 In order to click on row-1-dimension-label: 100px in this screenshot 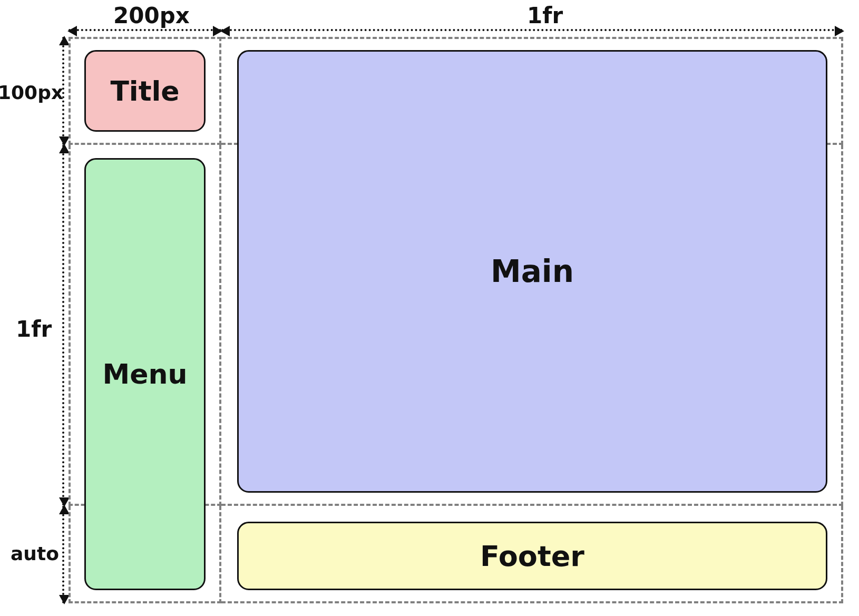, I will do `click(32, 93)`.